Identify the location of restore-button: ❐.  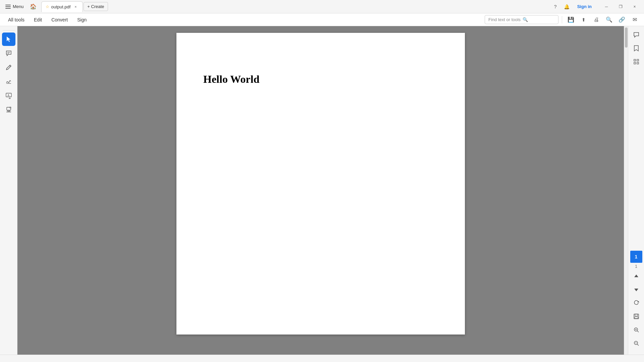
(621, 7).